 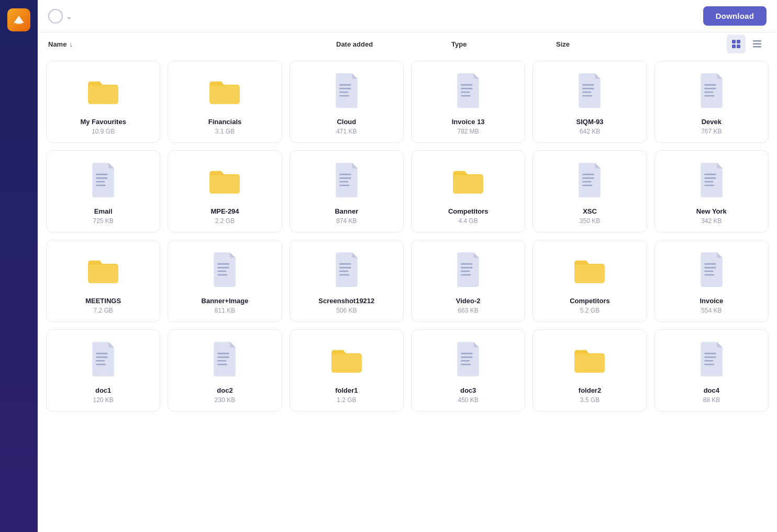 I want to click on file-card: doc488 KB, so click(x=712, y=371).